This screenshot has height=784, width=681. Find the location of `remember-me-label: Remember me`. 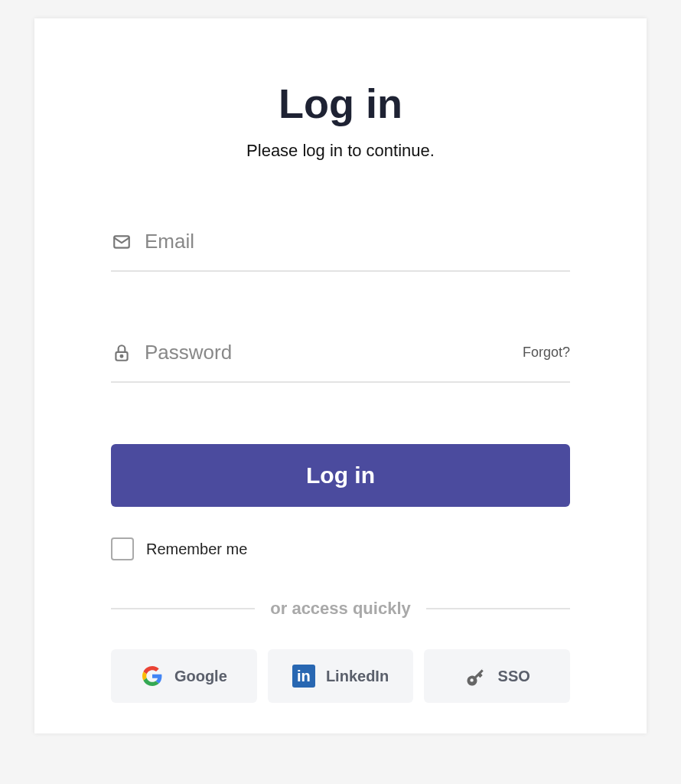

remember-me-label: Remember me is located at coordinates (197, 550).